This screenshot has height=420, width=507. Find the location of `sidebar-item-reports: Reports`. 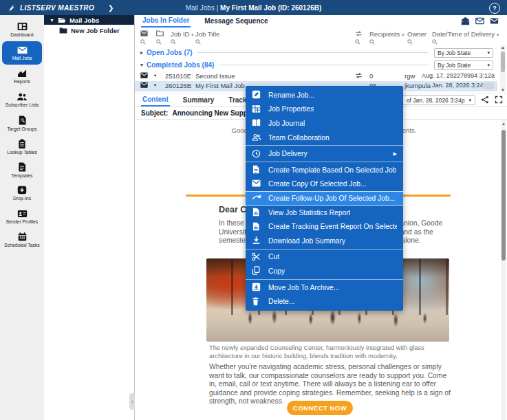

sidebar-item-reports: Reports is located at coordinates (22, 76).